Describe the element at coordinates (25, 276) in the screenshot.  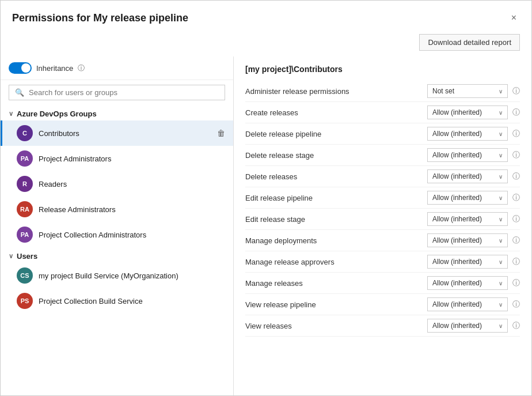
I see `avatar: CS` at that location.